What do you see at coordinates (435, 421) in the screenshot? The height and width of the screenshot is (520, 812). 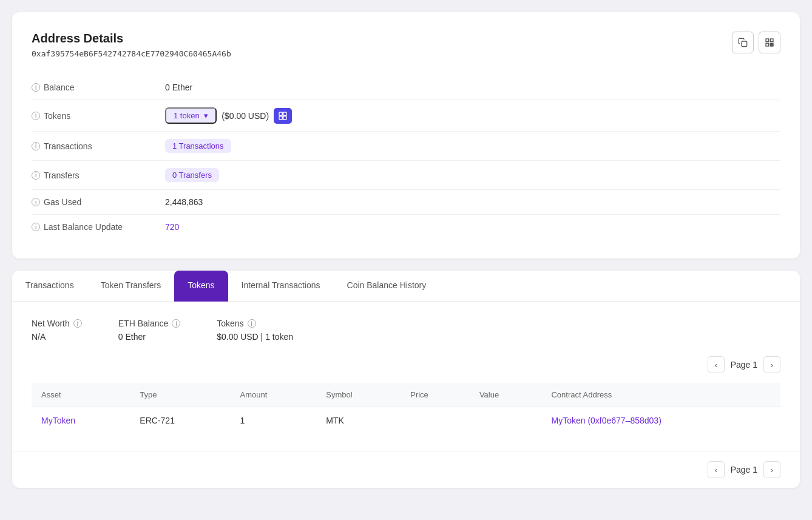 I see `cell-price` at bounding box center [435, 421].